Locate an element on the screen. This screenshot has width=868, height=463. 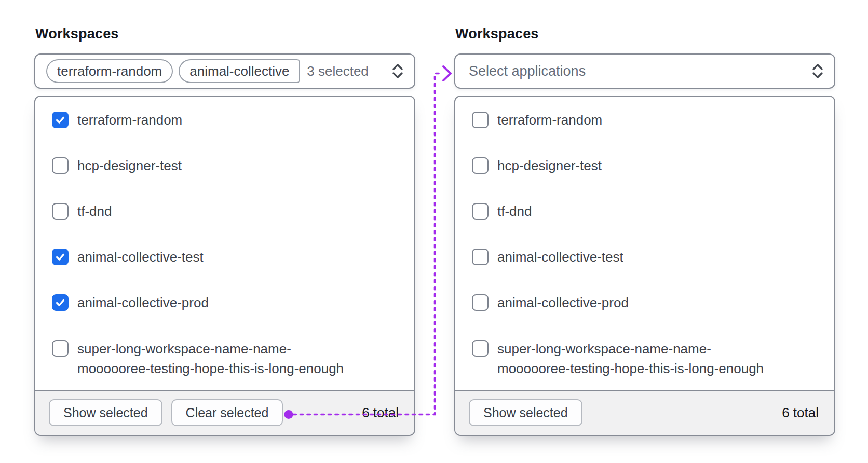
selected-count-label: 3 selected is located at coordinates (337, 72).